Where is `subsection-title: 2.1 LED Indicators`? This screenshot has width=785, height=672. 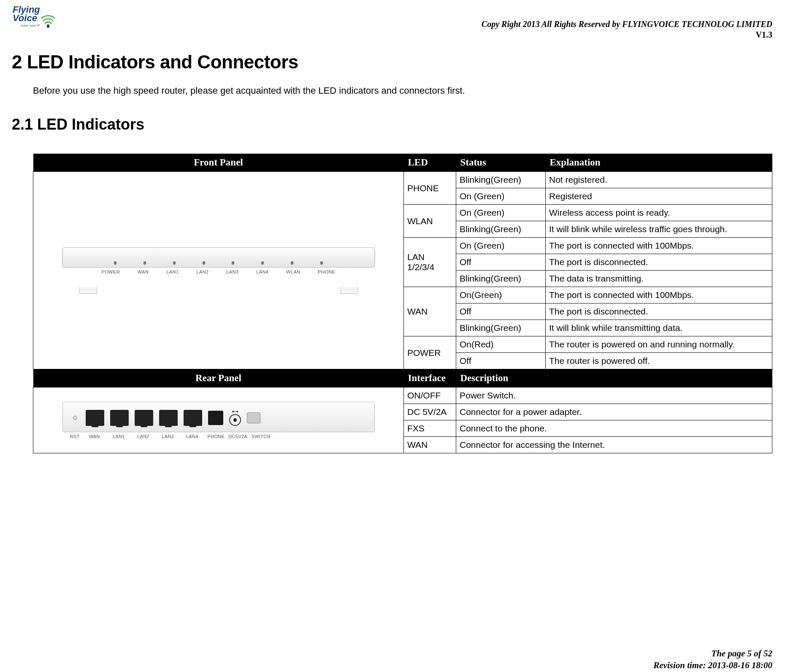 subsection-title: 2.1 LED Indicators is located at coordinates (392, 125).